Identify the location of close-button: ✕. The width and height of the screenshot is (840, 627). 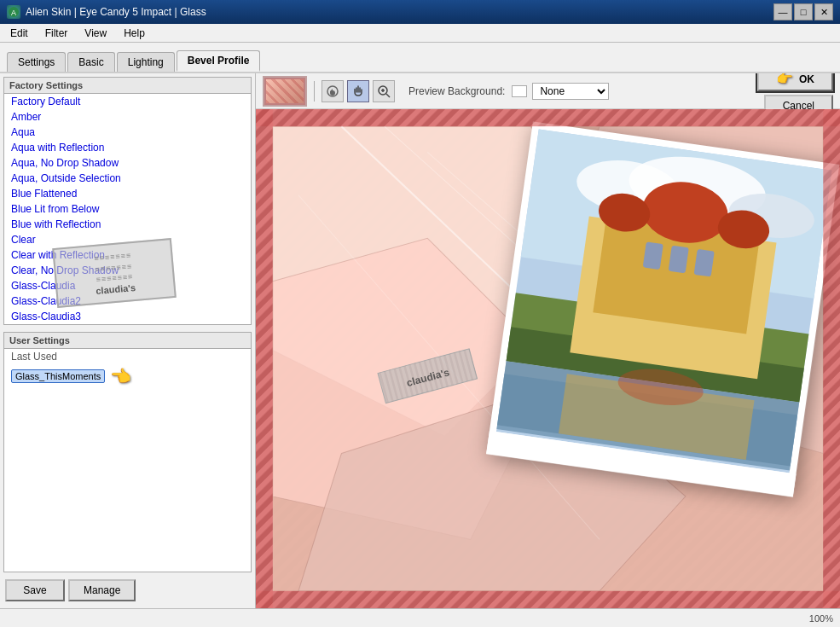
(824, 12).